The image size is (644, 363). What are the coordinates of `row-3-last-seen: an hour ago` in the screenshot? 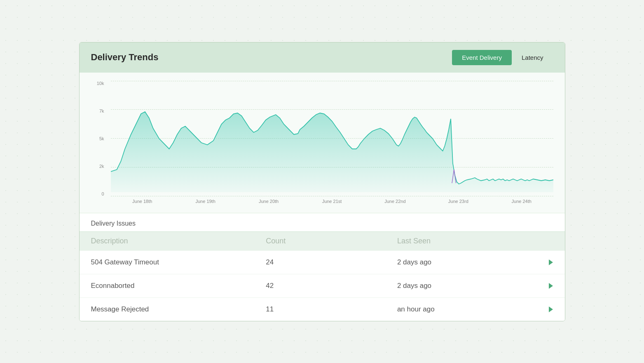 It's located at (463, 309).